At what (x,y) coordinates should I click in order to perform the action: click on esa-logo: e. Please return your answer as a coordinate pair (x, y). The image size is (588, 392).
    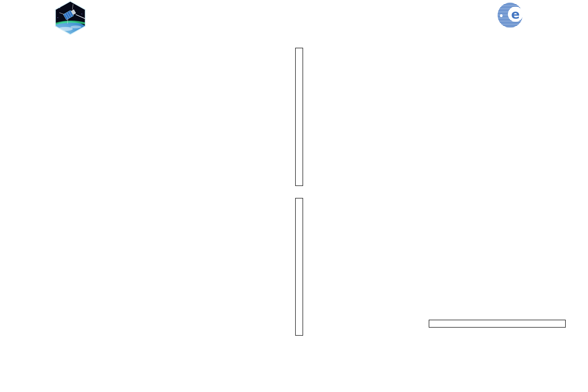
    Looking at the image, I should click on (535, 15).